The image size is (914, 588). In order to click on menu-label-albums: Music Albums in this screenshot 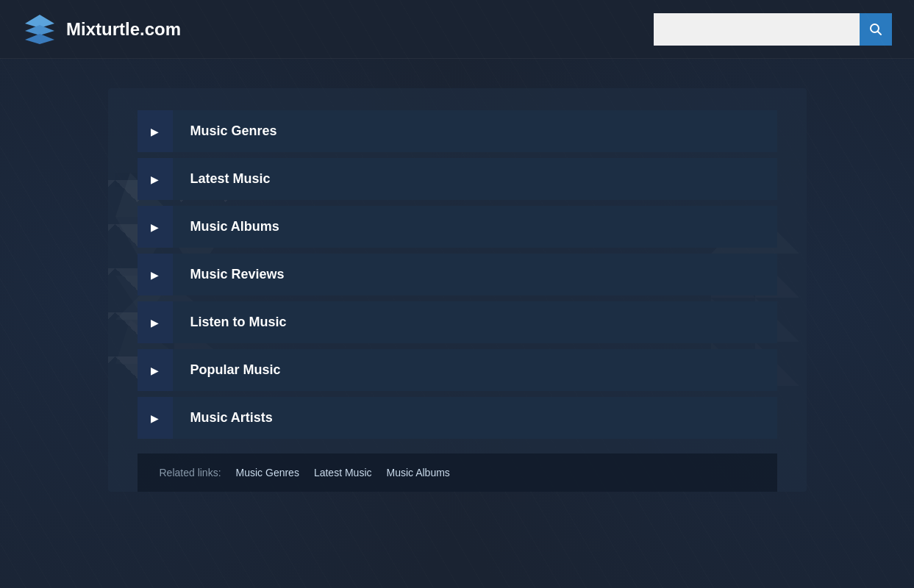, I will do `click(475, 226)`.